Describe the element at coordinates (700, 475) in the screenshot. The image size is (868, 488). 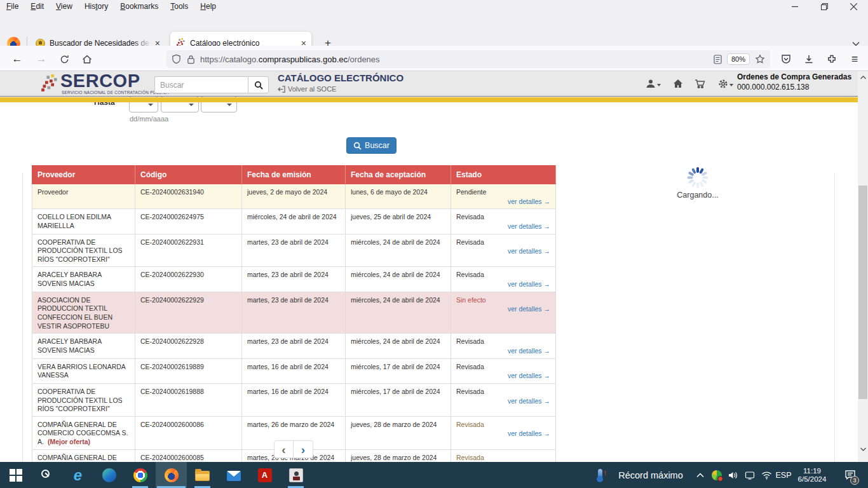
I see `tray-expand-chevron-icon` at that location.